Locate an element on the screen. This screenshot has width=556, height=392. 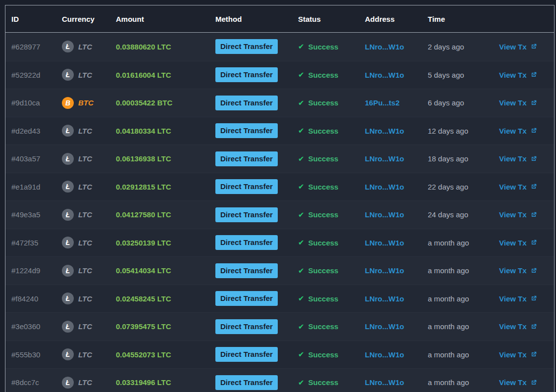
header-amount: Amount is located at coordinates (159, 19).